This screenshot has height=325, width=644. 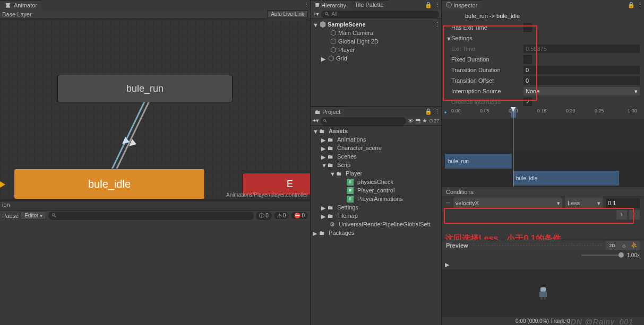 What do you see at coordinates (376, 199) in the screenshot?
I see `script-item: # PlayerAnimations` at bounding box center [376, 199].